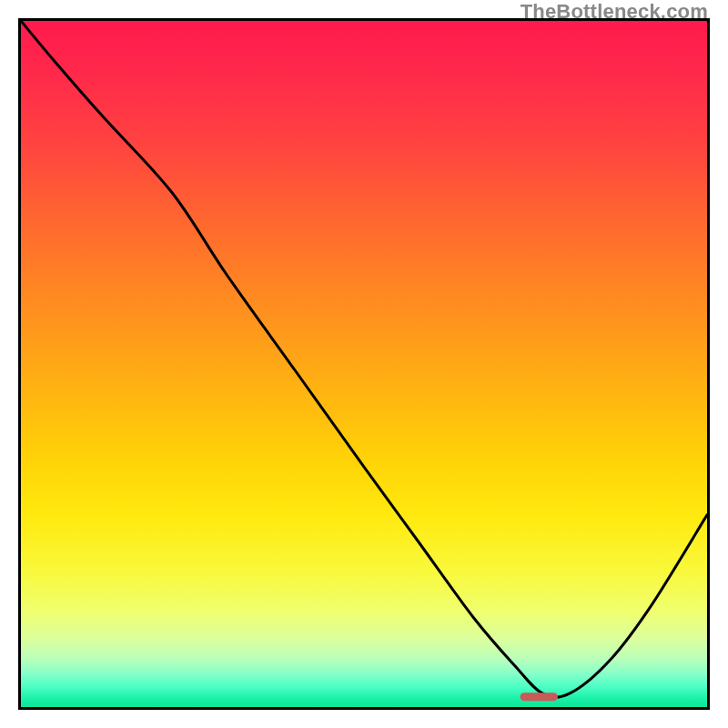 The image size is (728, 728). What do you see at coordinates (540, 697) in the screenshot?
I see `optimum-marker` at bounding box center [540, 697].